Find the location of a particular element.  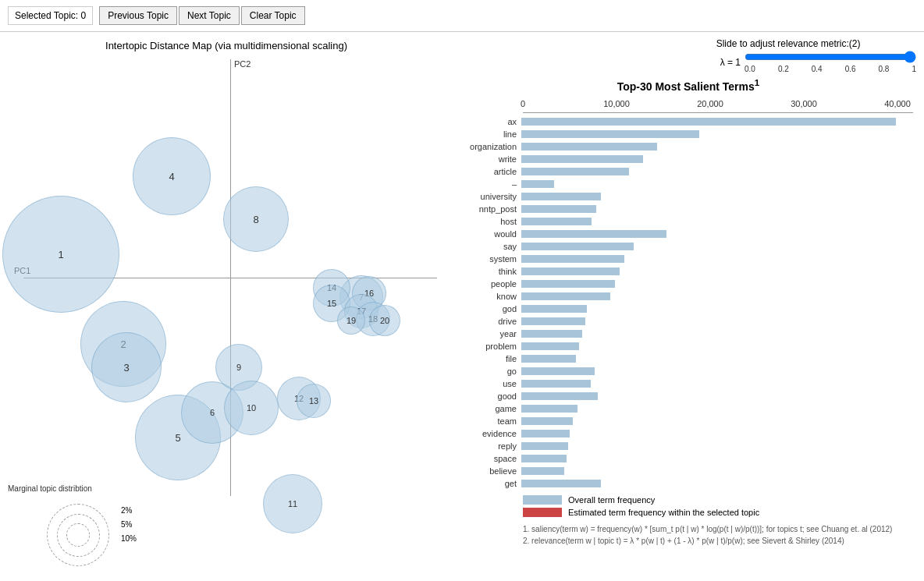

topic-circle-11: 11 is located at coordinates (293, 504).